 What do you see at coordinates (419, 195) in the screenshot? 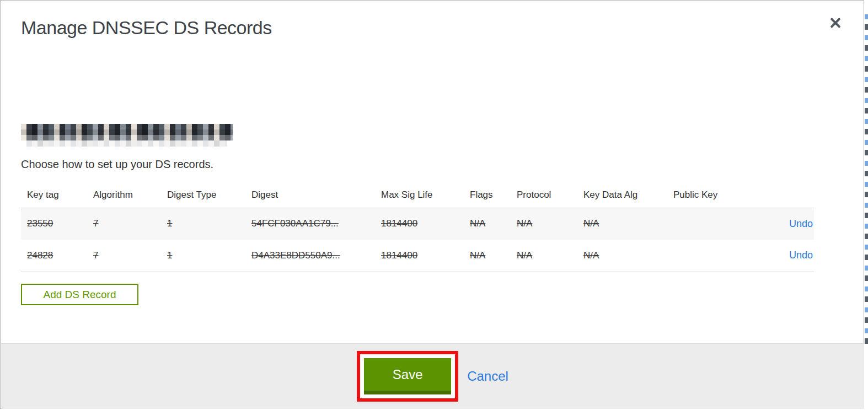
I see `column-header-max-sig-life: Max Sig Life` at bounding box center [419, 195].